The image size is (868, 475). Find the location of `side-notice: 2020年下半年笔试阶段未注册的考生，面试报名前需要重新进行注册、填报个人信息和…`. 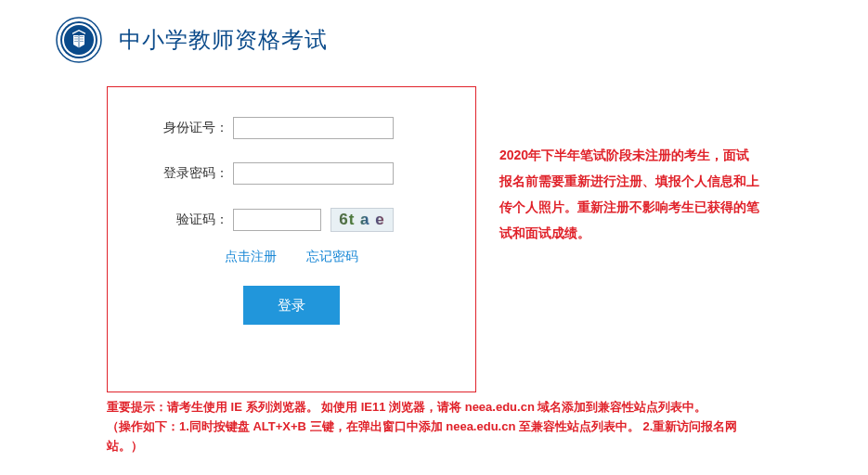

side-notice: 2020年下半年笔试阶段未注册的考生，面试报名前需要重新进行注册、填报个人信息和… is located at coordinates (629, 194).